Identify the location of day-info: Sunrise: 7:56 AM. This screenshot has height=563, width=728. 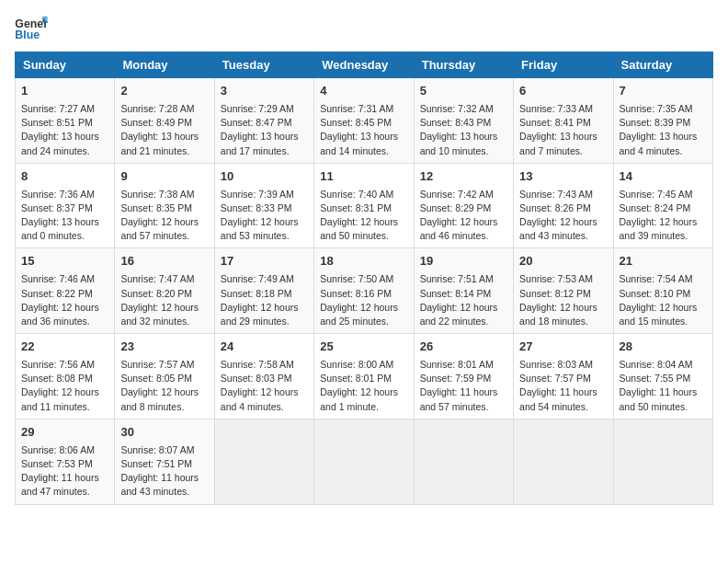
(64, 364).